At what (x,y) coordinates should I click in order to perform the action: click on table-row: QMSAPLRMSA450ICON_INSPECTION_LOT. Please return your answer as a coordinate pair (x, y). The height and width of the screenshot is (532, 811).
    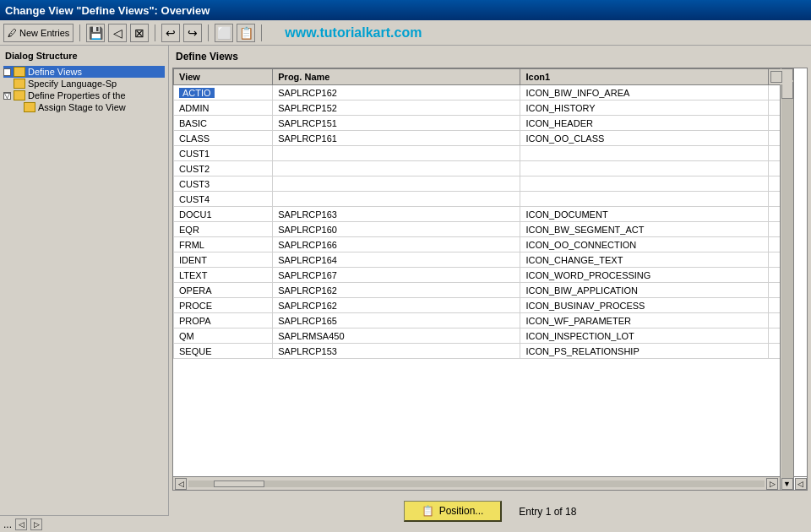
    Looking at the image, I should click on (483, 336).